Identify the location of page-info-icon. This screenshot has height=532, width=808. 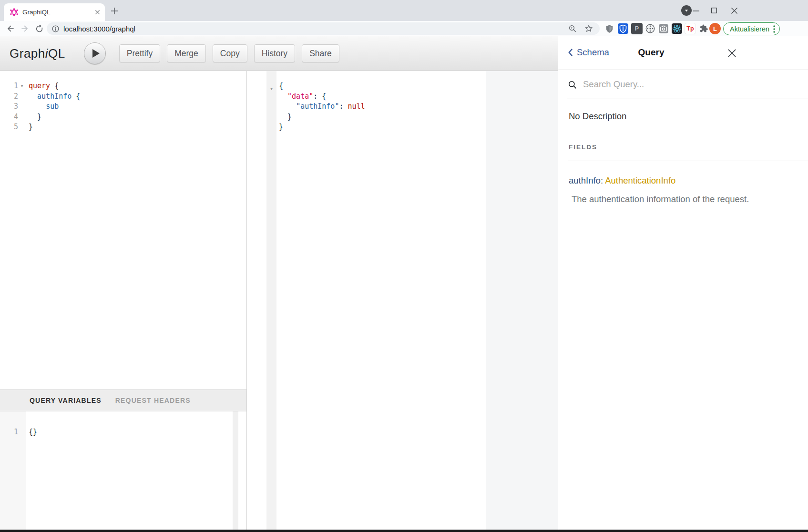
(55, 29).